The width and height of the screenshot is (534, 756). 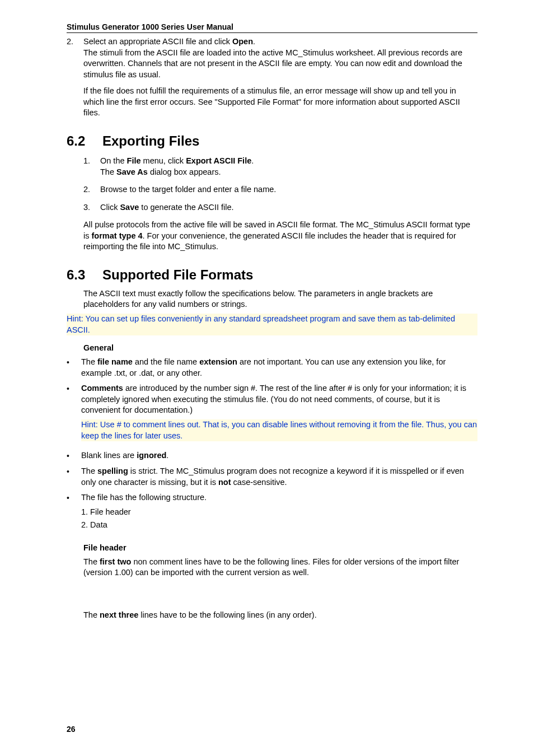 I want to click on text: to generate the ASCII file., so click(x=186, y=207).